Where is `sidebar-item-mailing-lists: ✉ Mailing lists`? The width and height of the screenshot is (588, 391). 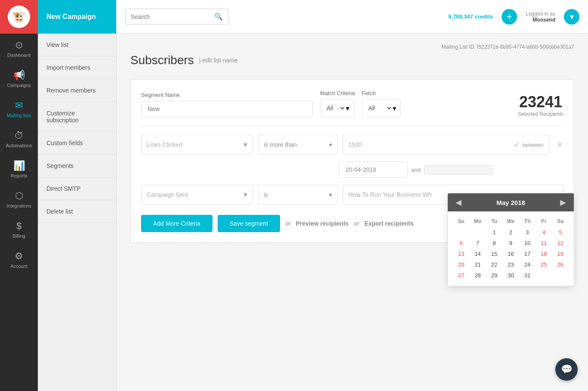
sidebar-item-mailing-lists: ✉ Mailing lists is located at coordinates (19, 109).